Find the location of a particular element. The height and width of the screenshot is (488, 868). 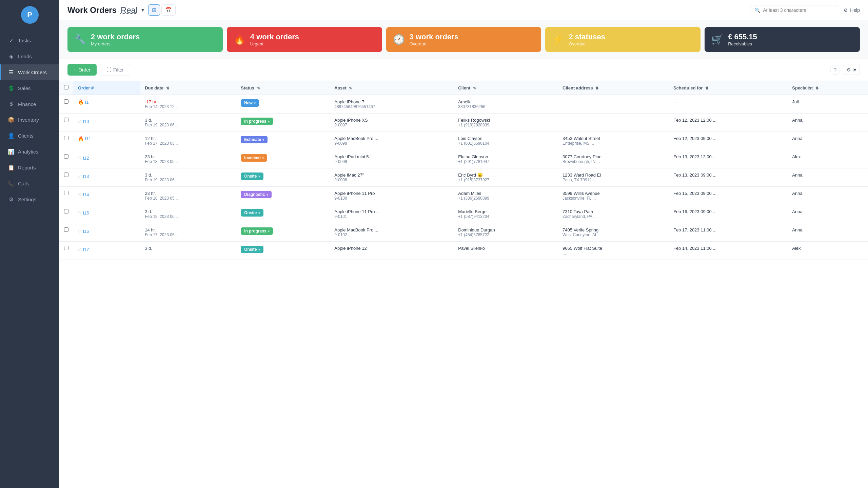

sidebar-item-finance: $ Finance is located at coordinates (30, 104).